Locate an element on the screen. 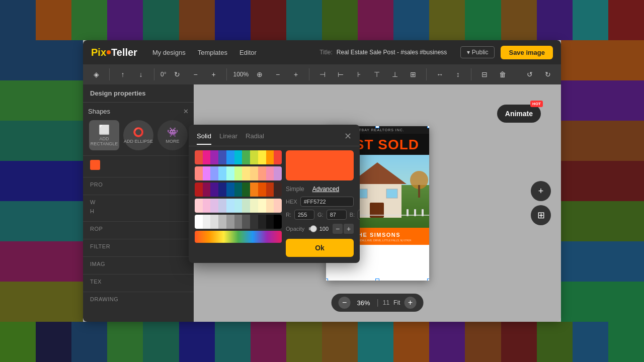 Image resolution: width=644 pixels, height=362 pixels. close-shapes-icon: ✕ is located at coordinates (186, 112).